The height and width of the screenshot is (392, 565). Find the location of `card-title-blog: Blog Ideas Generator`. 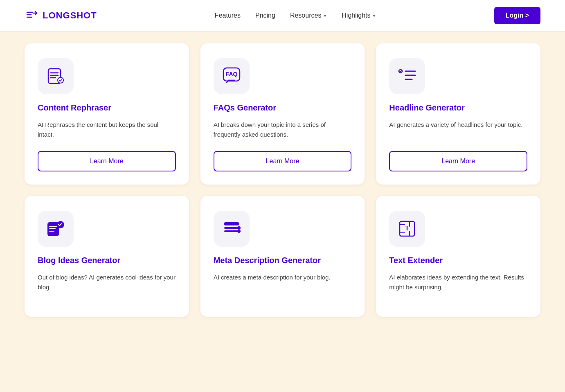

card-title-blog: Blog Ideas Generator is located at coordinates (79, 260).